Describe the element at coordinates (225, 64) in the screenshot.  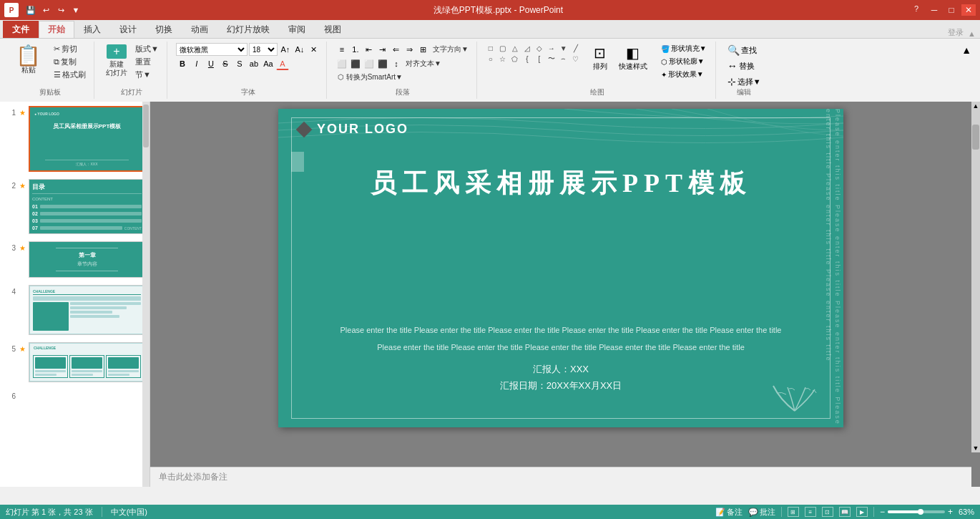
I see `strikethrough-button: S` at that location.